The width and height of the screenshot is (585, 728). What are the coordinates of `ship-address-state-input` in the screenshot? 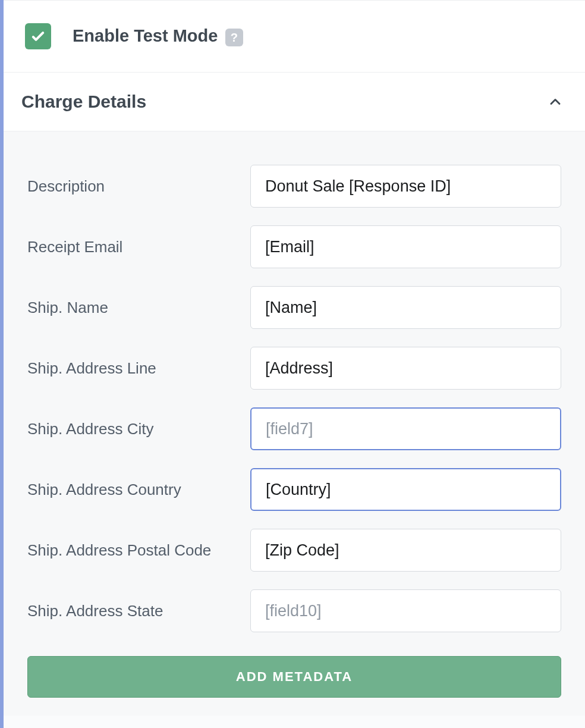 It's located at (405, 611).